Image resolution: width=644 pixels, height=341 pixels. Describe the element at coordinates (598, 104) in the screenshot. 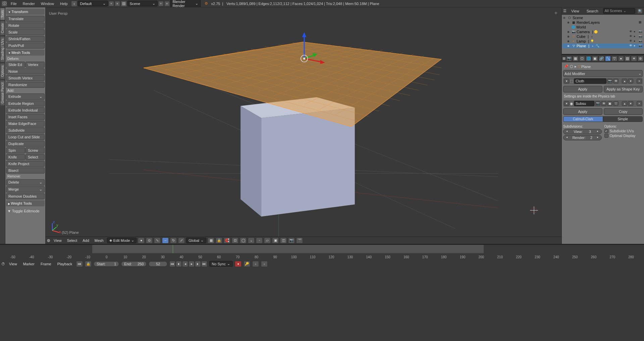

I see `subsurf-render-toggle: 📷` at that location.